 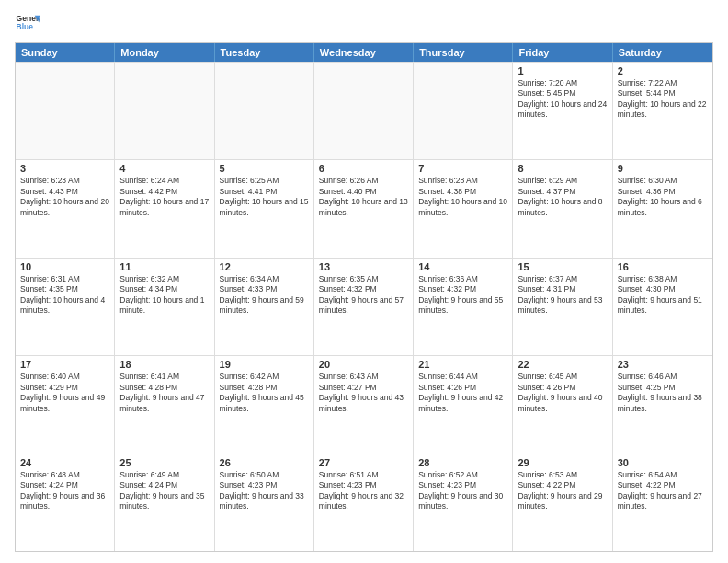 What do you see at coordinates (364, 52) in the screenshot?
I see `calendar-header: SundayMondayTuesdayWednesdayThursdayFrid…` at bounding box center [364, 52].